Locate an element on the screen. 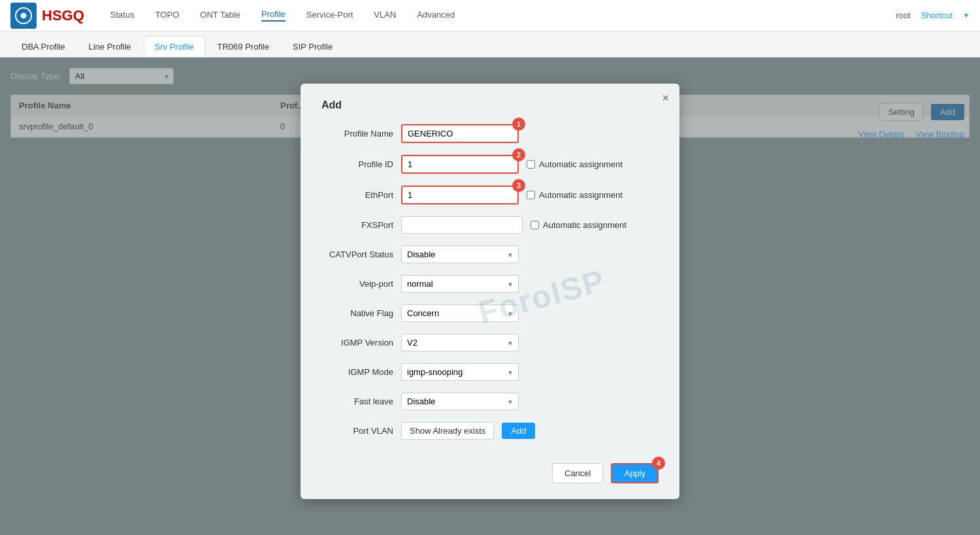  igmpversion-label: IGMP Version is located at coordinates (357, 342).